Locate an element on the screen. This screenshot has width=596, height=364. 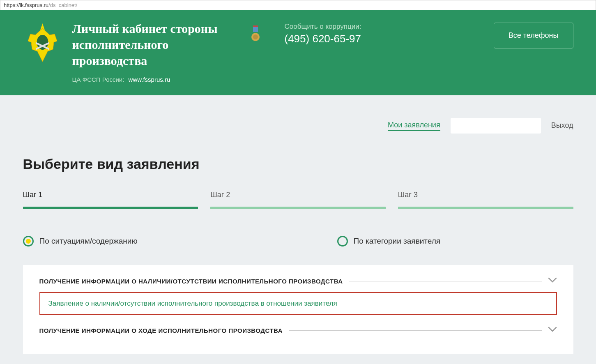
my-applications-link: Мои заявления is located at coordinates (414, 126).